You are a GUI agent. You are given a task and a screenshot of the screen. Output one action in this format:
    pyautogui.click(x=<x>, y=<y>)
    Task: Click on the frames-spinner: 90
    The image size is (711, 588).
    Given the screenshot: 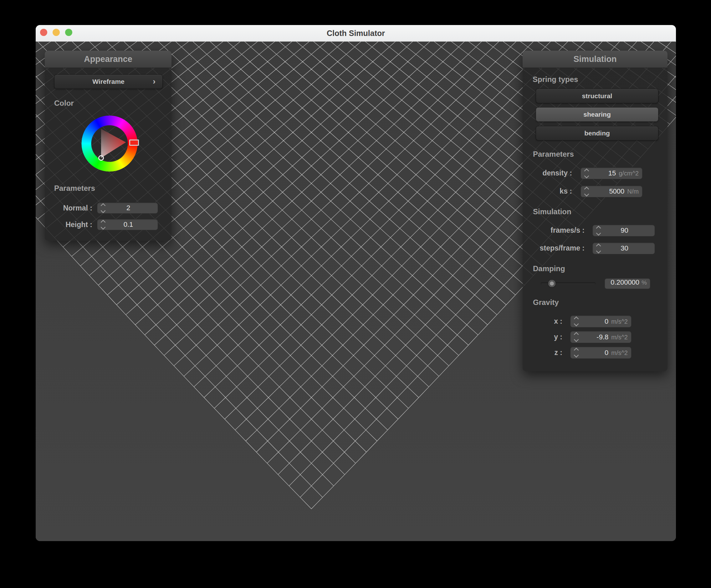 What is the action you would take?
    pyautogui.click(x=624, y=231)
    